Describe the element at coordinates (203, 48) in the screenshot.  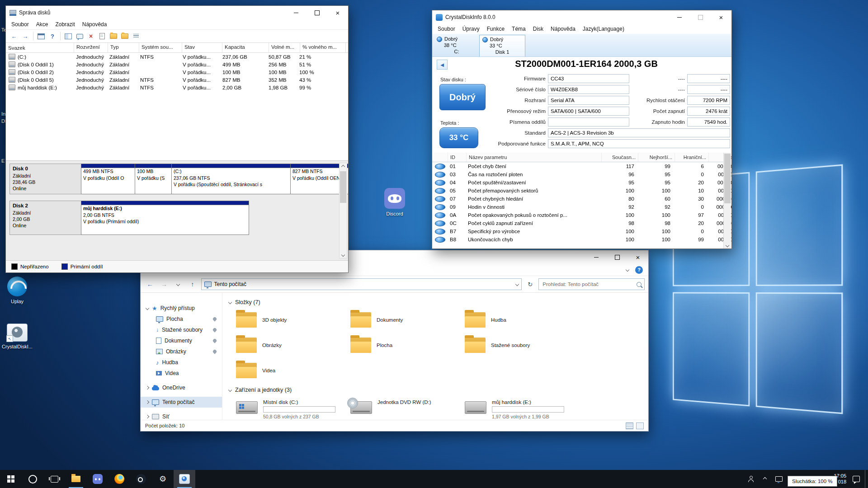
I see `column-header: Stav` at that location.